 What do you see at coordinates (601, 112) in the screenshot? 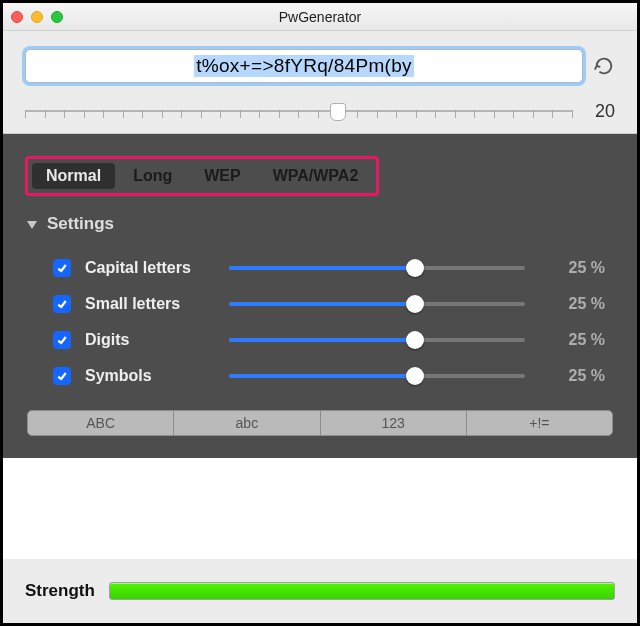
I see `length-value: 20` at bounding box center [601, 112].